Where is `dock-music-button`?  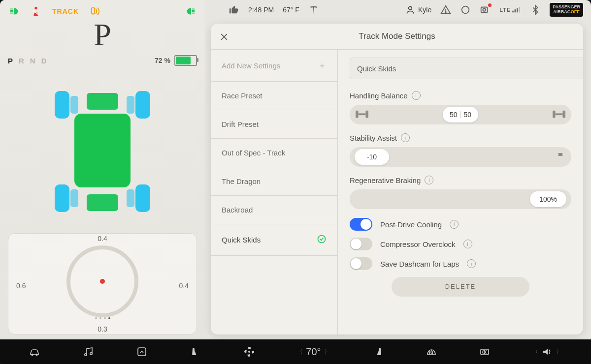 dock-music-button is located at coordinates (88, 352).